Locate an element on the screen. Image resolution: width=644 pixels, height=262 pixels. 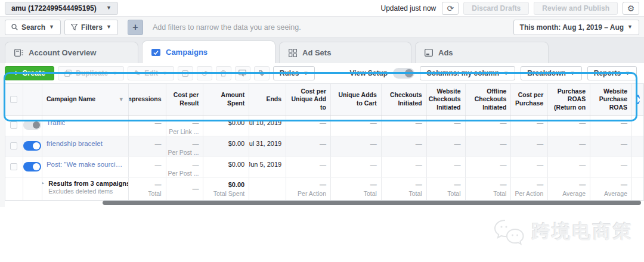
breakdown-button: Breakdown ▼ is located at coordinates (551, 73).